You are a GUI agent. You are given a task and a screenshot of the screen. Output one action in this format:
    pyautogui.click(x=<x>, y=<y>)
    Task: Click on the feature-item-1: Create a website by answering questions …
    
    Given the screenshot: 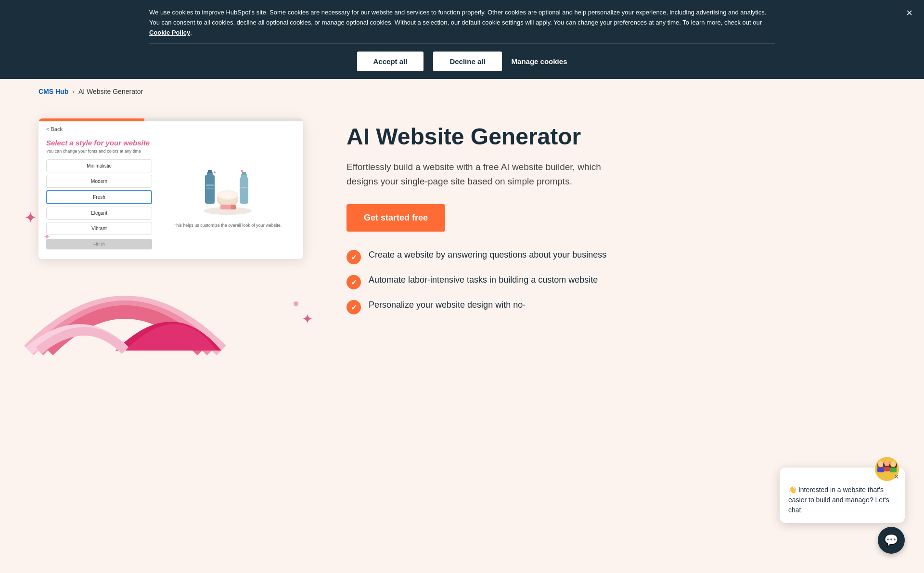 What is the action you would take?
    pyautogui.click(x=491, y=257)
    